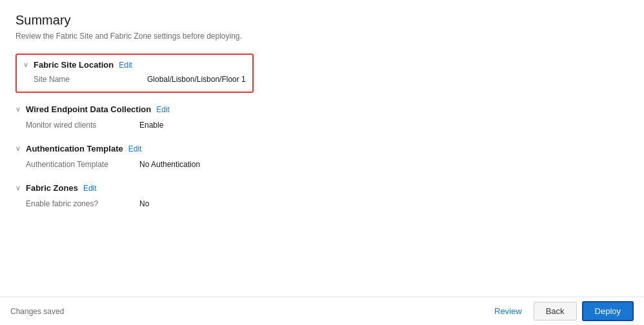 The image size is (644, 325). I want to click on section-edit-wired-endpoint: Edit, so click(163, 110).